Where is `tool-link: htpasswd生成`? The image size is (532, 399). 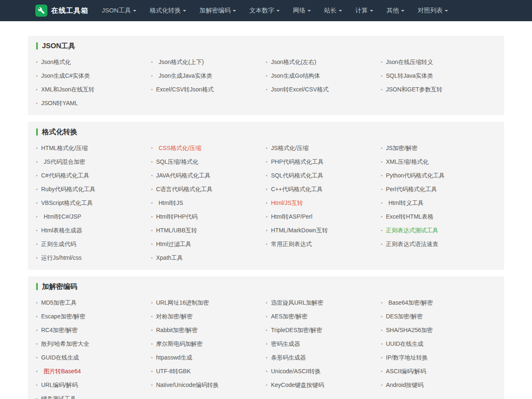 tool-link: htpasswd生成 is located at coordinates (209, 357).